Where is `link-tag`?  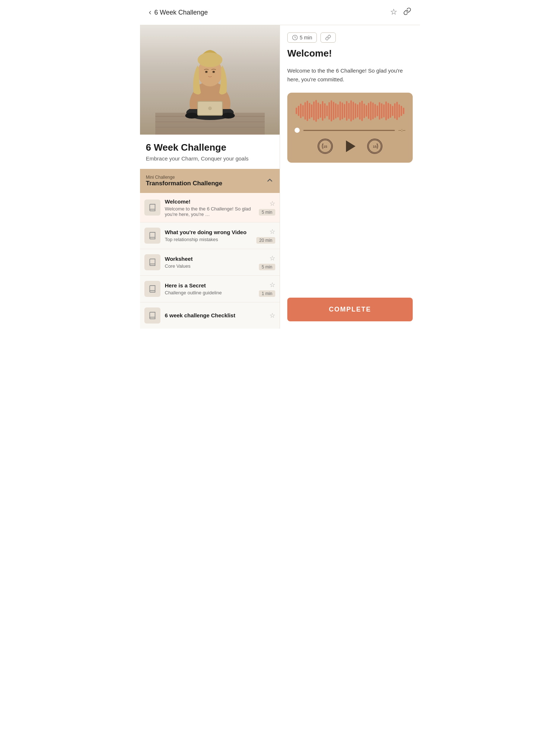 link-tag is located at coordinates (328, 38).